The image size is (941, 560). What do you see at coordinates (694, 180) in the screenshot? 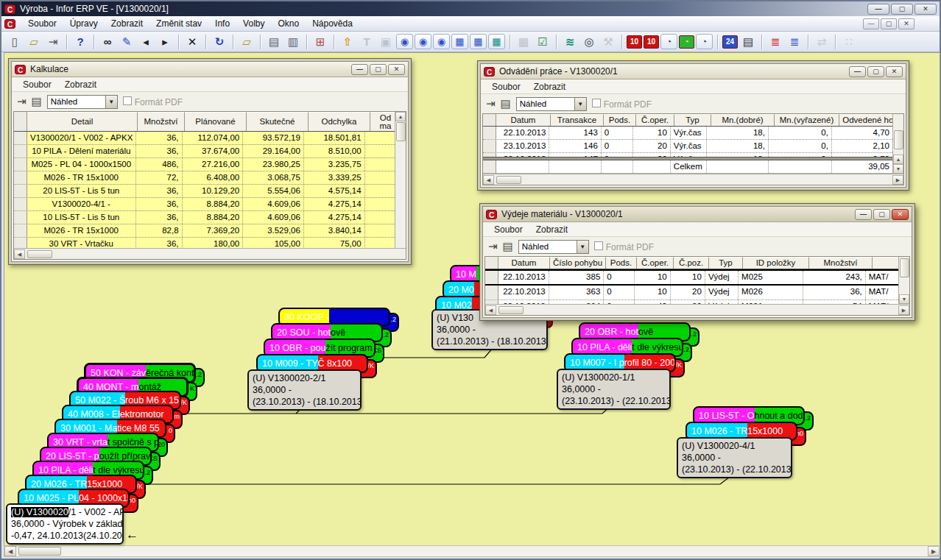
I see `horizontal-scrollbar: ◀ ▶` at bounding box center [694, 180].